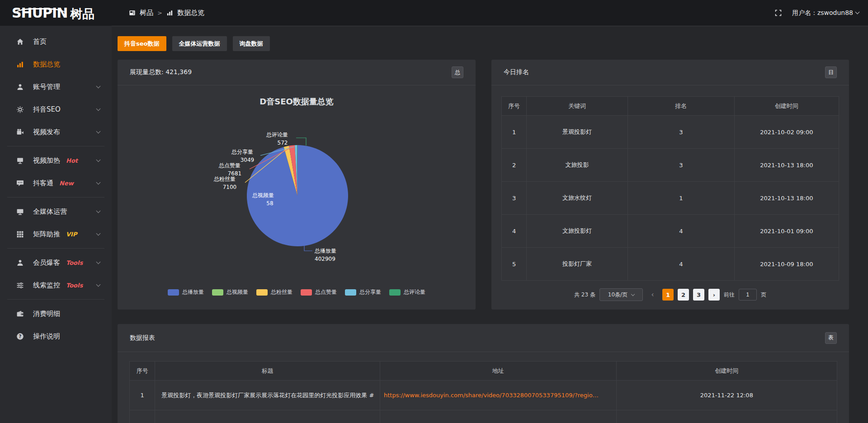  Describe the element at coordinates (748, 295) in the screenshot. I see `goto-page-input` at that location.